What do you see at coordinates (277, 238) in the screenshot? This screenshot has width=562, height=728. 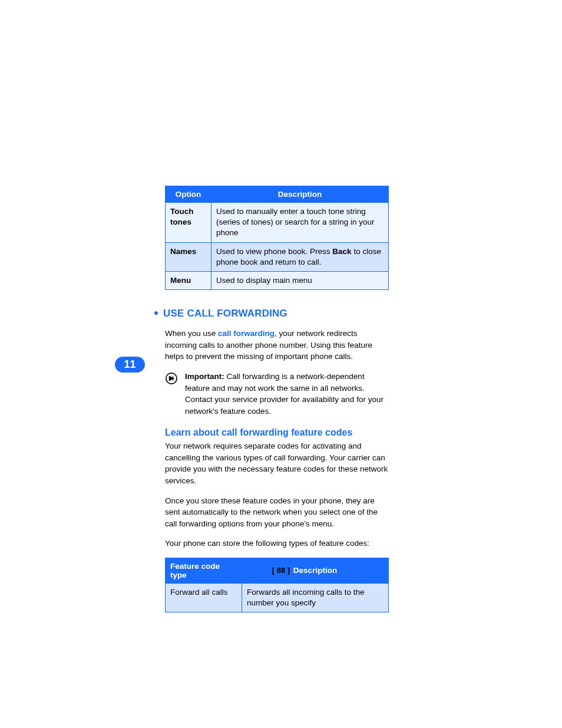 I see `options-table: Option Description Touch tones Used to m…` at bounding box center [277, 238].